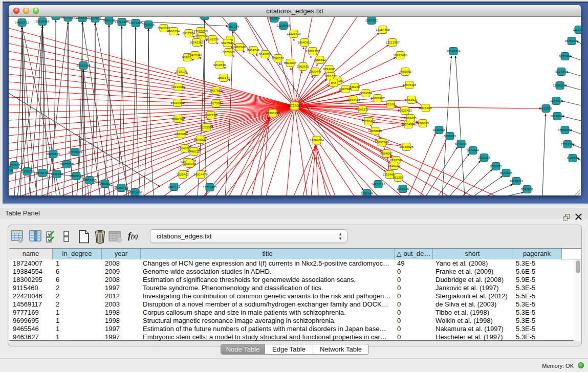  I want to click on svg-text: 16782759, so click(121, 187).